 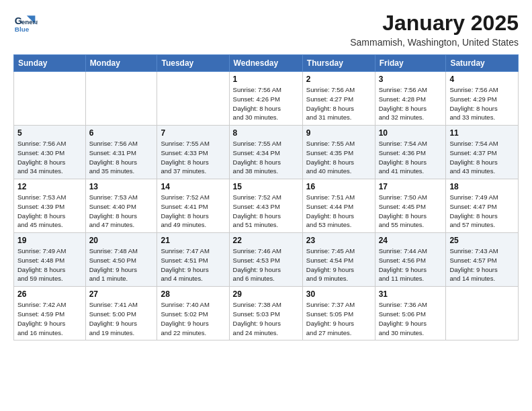 What do you see at coordinates (50, 133) in the screenshot?
I see `day-number: 5` at bounding box center [50, 133].